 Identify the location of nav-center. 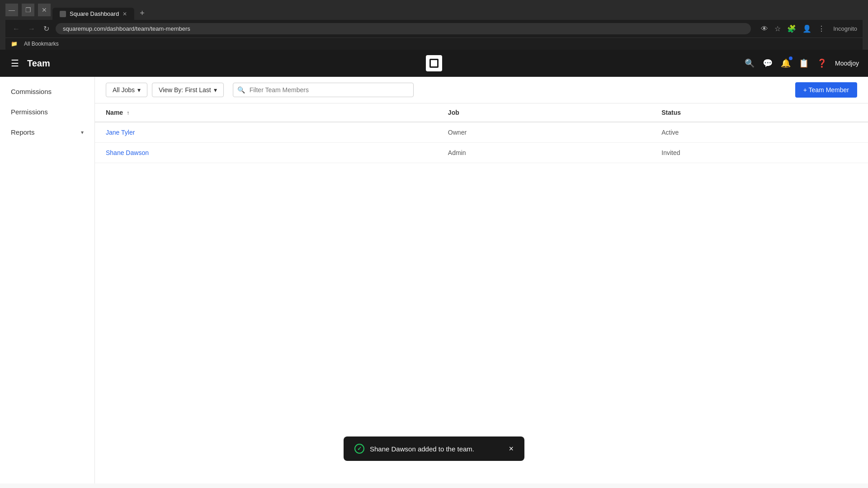
(434, 63).